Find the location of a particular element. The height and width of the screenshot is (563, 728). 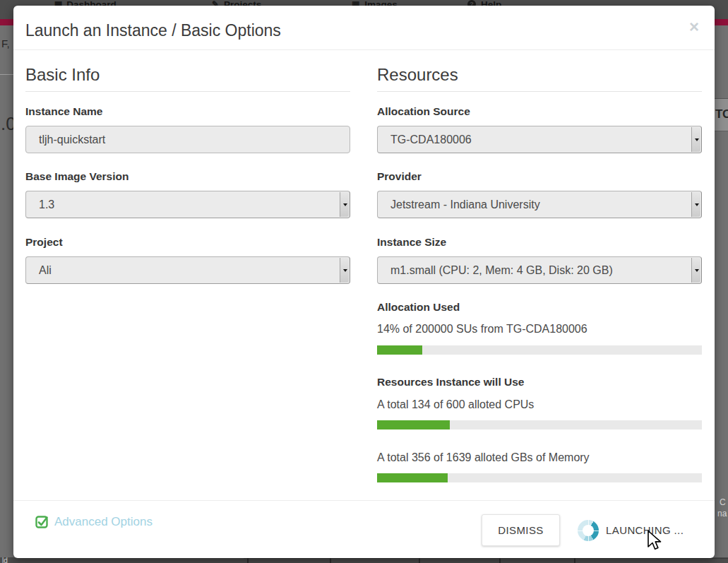

backdrop-text-fragment: na is located at coordinates (722, 514).